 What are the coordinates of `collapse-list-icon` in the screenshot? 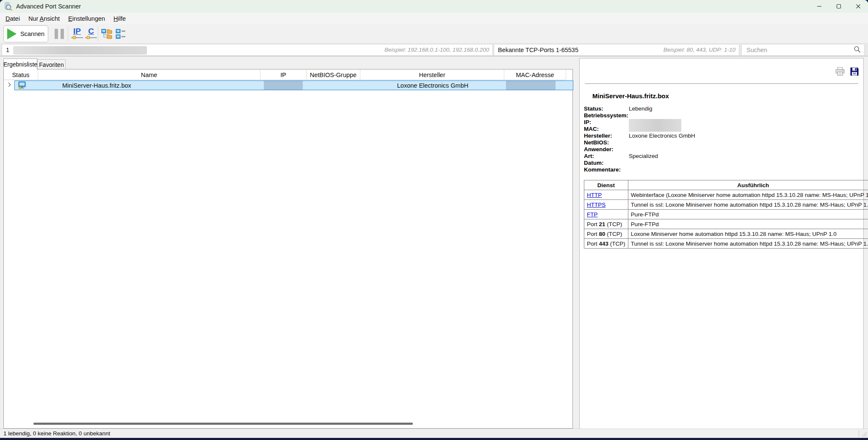 It's located at (121, 34).